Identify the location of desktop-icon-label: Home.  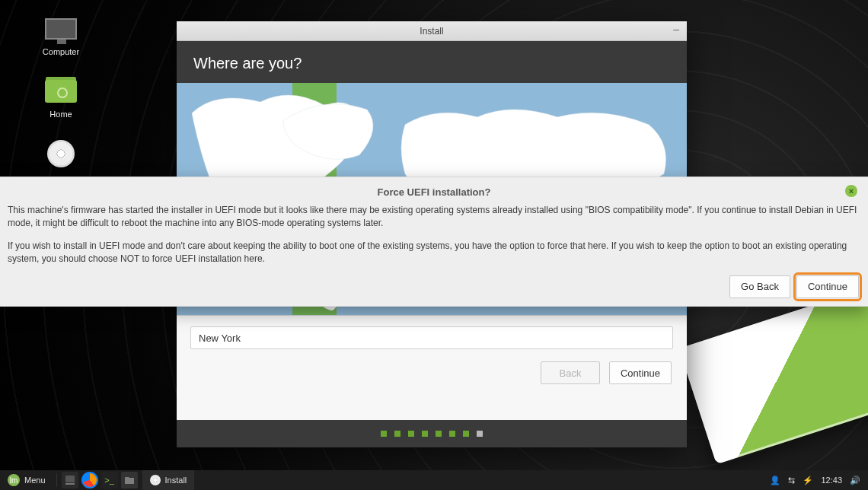
(61, 114).